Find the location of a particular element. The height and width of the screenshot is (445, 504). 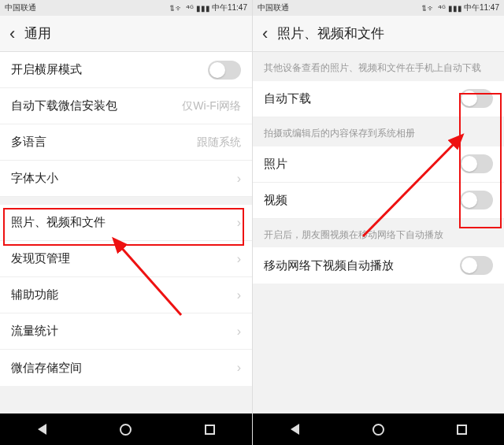

row-auto-download-wechat: 自动下载微信安装包 仅Wi-Fi网络 is located at coordinates (126, 106).